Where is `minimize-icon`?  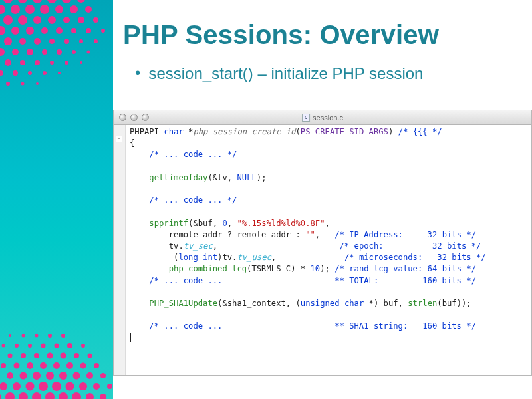
minimize-icon is located at coordinates (134, 117).